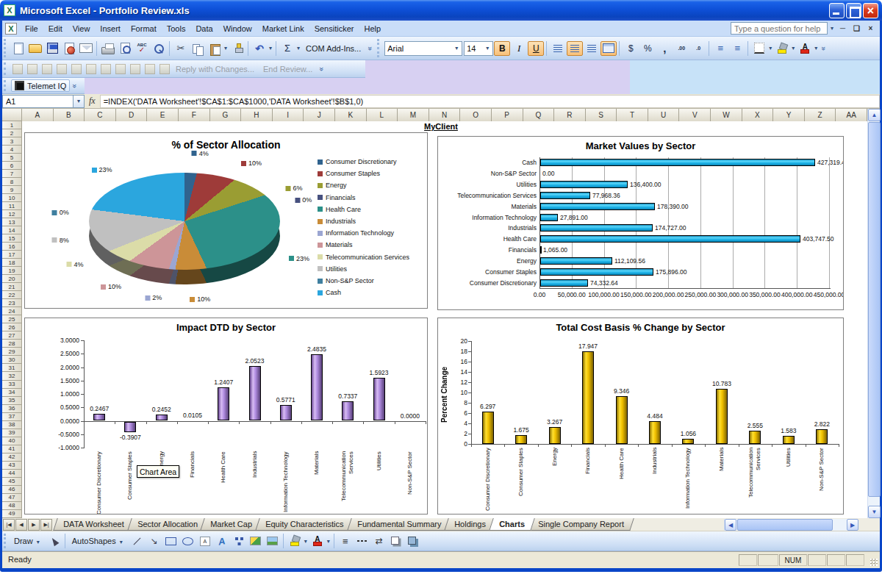 The height and width of the screenshot is (588, 882). I want to click on sector-allocation-chart: % of Sector Allocation4%10%6%0%23%10%2%1…, so click(226, 220).